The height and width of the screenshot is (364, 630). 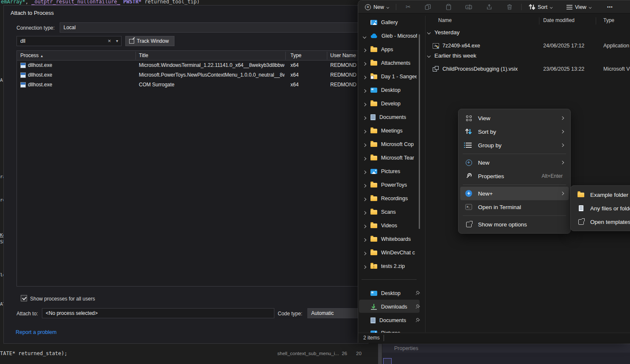 What do you see at coordinates (393, 158) in the screenshot?
I see `sidebar-item-folder: Microsoft Tear` at bounding box center [393, 158].